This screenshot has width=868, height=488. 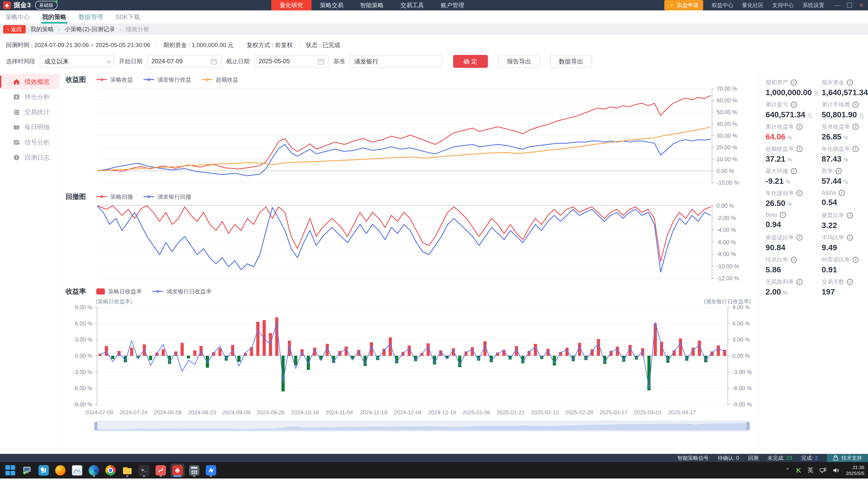 What do you see at coordinates (372, 5) in the screenshot?
I see `menu-item-smart-strategy: 智能策略` at bounding box center [372, 5].